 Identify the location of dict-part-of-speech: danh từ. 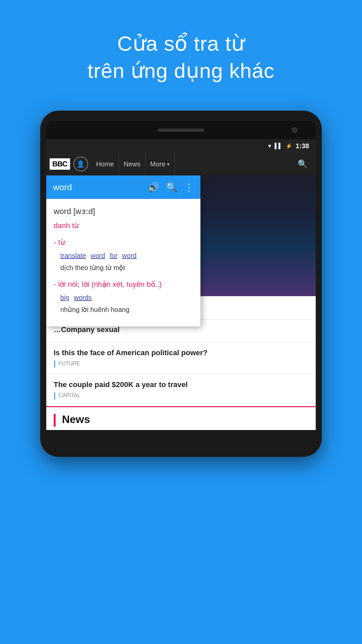
(123, 225).